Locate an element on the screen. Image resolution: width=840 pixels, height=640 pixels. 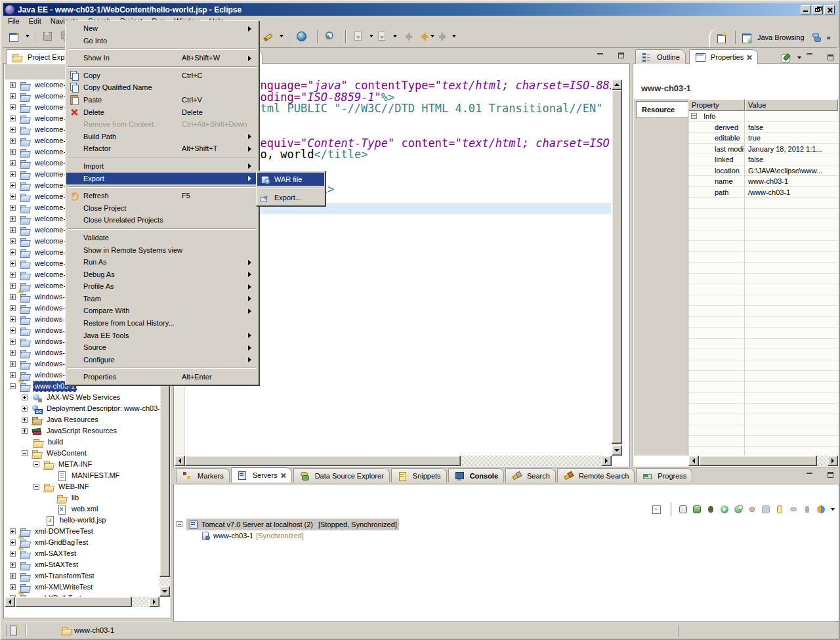
tree-item-lib: lib is located at coordinates (83, 498).